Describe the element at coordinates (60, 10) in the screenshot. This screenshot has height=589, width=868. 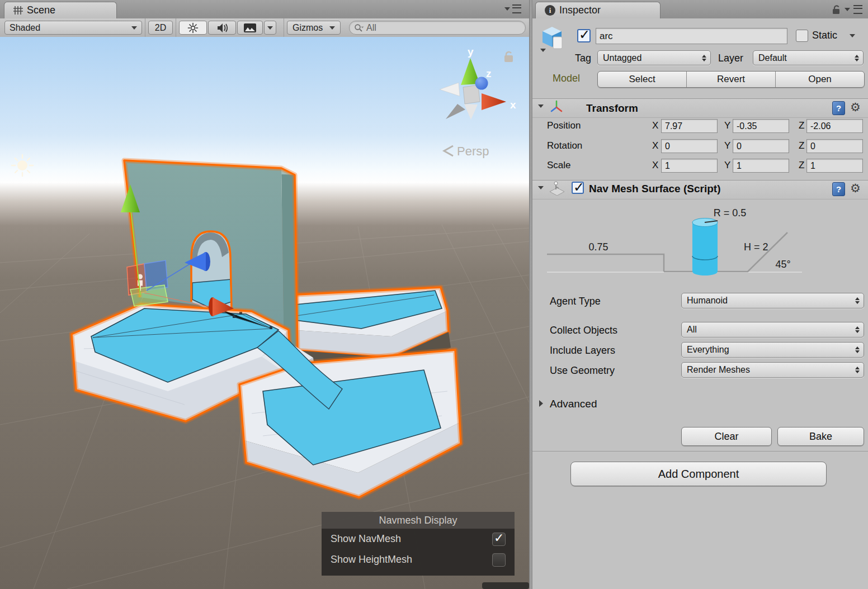
I see `tab-scene: Scene` at that location.